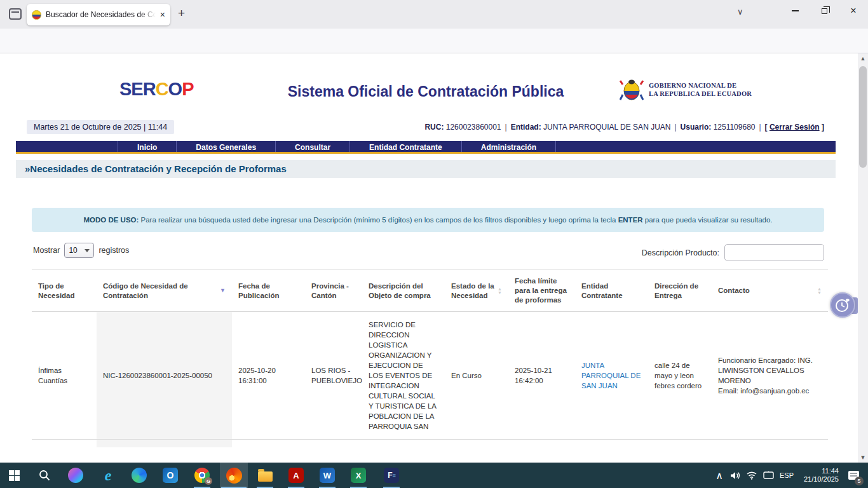 Image resolution: width=868 pixels, height=488 pixels. Describe the element at coordinates (226, 146) in the screenshot. I see `menu-item-datos-generales: Datos Generales` at that location.